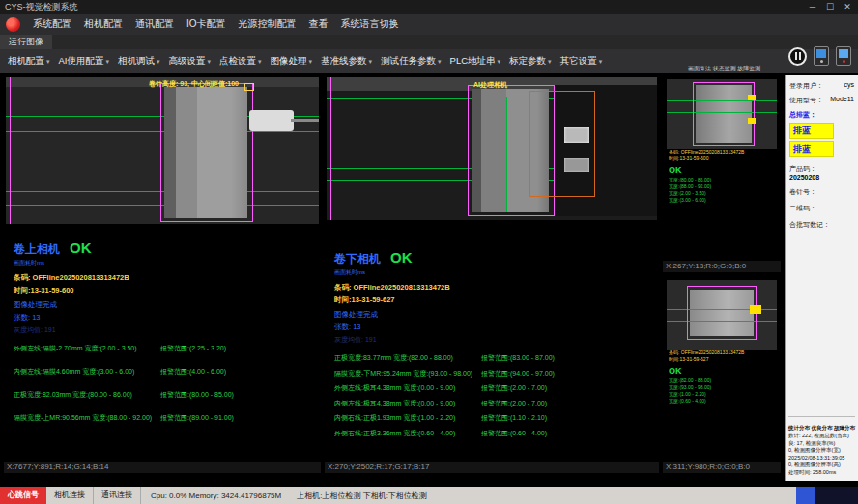  I want to click on login-user-label: 登录用户：, so click(806, 86).